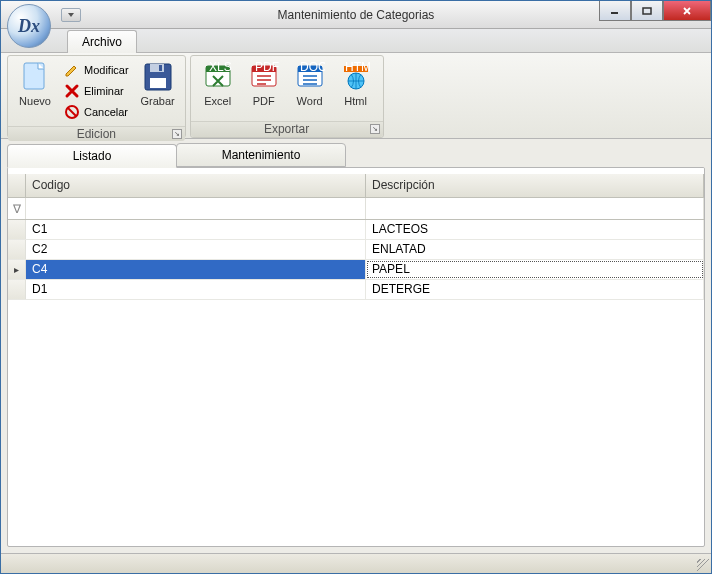 Image resolution: width=712 pixels, height=574 pixels. What do you see at coordinates (356, 84) in the screenshot?
I see `export-html-button: HTML Html` at bounding box center [356, 84].